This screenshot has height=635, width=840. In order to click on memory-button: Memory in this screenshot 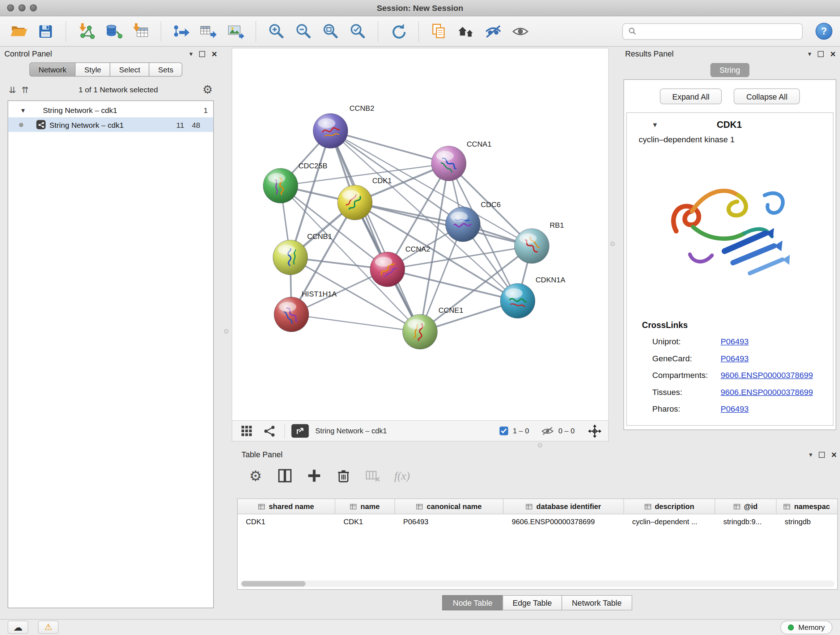, I will do `click(807, 627)`.